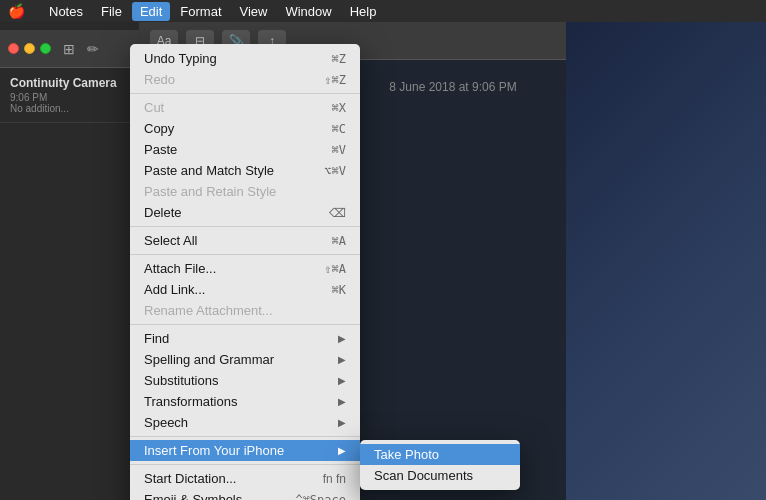  Describe the element at coordinates (212, 12) in the screenshot. I see `menu-bar: Notes File Edit Format View Window Help` at that location.